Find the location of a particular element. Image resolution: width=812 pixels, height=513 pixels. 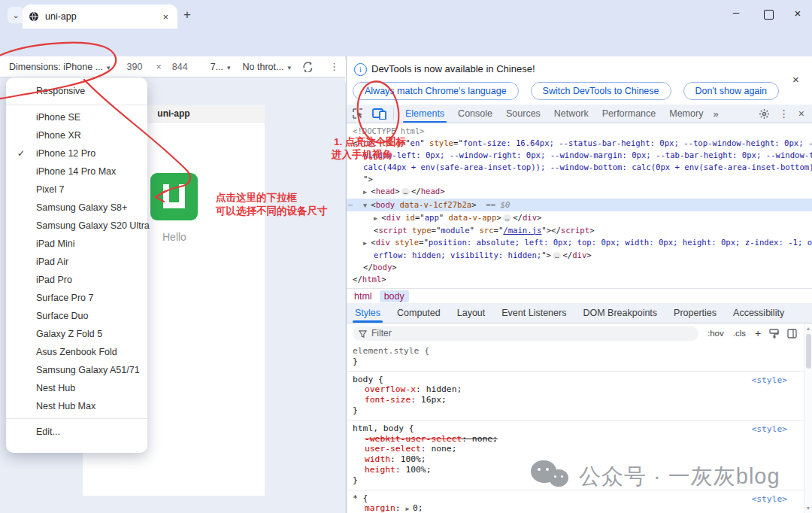

new-tab-button: + is located at coordinates (187, 15).